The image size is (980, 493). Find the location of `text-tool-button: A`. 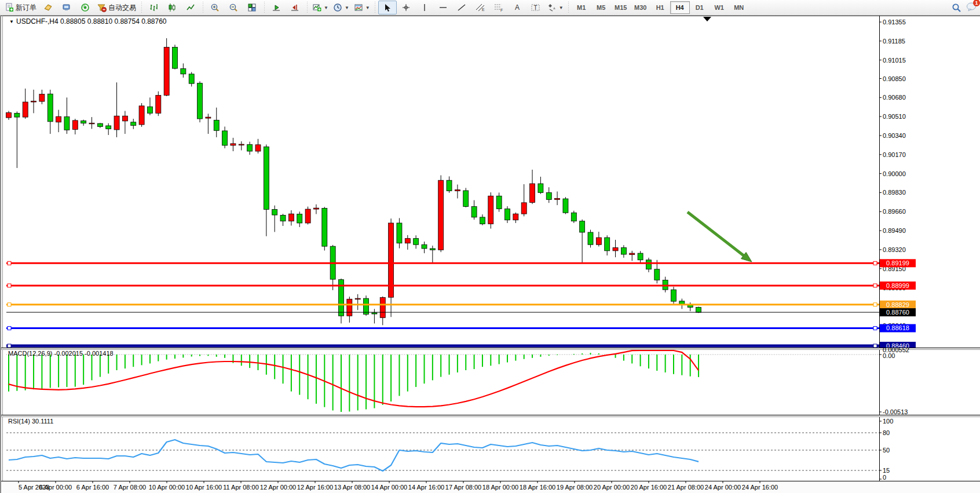

text-tool-button: A is located at coordinates (517, 8).